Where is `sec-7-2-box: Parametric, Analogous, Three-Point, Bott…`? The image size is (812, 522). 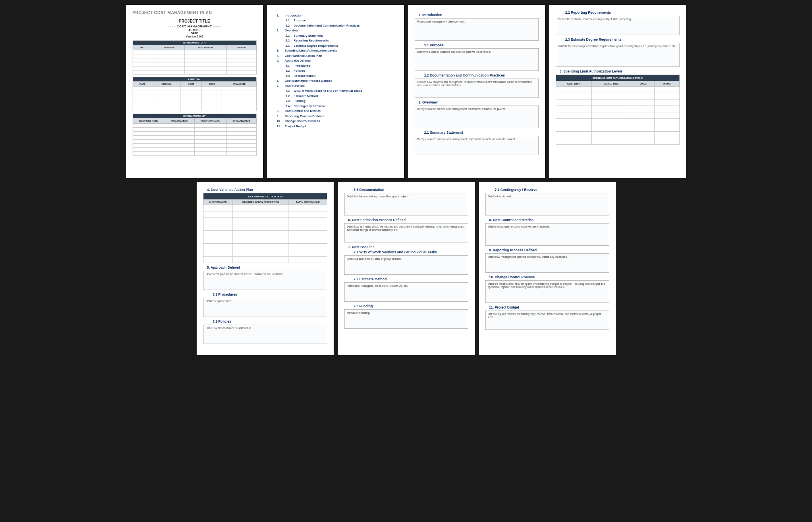
sec-7-2-box: Parametric, Analogous, Three-Point, Bott… is located at coordinates (406, 292).